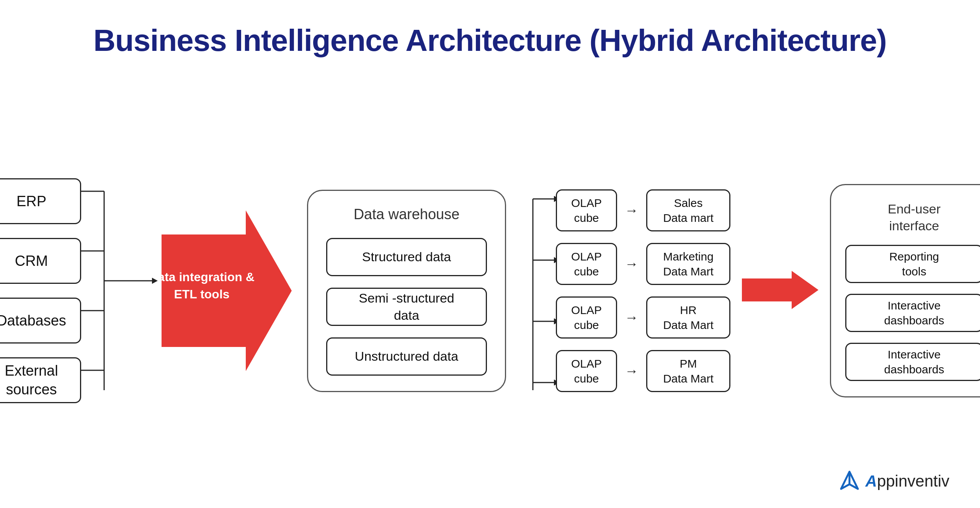 The height and width of the screenshot is (508, 980). I want to click on unstructured-data-box: Unstructured data, so click(407, 357).